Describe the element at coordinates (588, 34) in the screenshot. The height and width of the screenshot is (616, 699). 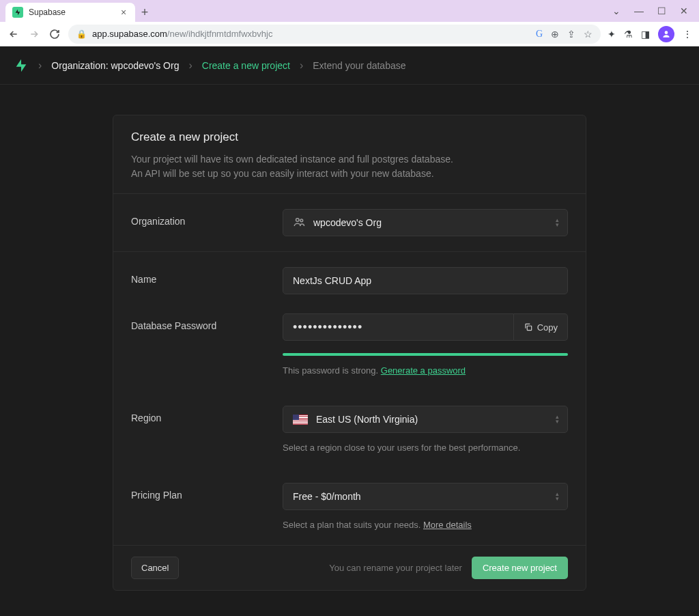
I see `star-icon: ☆` at that location.